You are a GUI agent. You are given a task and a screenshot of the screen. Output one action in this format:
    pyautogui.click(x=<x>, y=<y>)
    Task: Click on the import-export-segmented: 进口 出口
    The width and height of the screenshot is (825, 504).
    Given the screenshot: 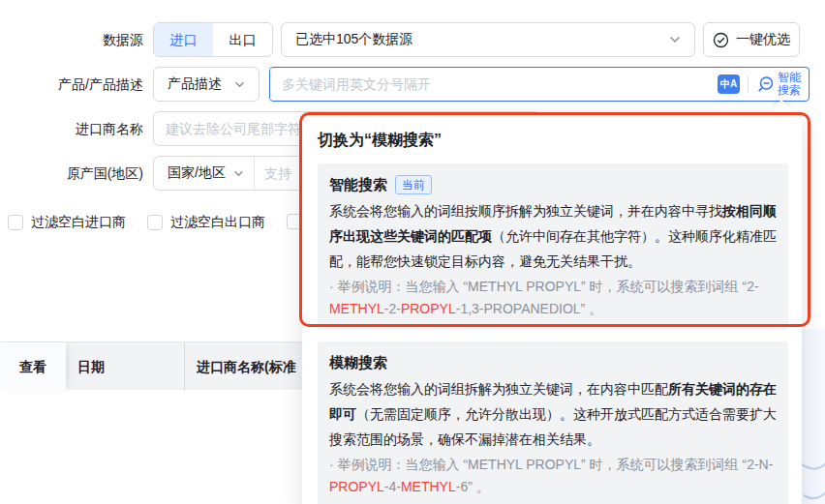 What is the action you would take?
    pyautogui.click(x=213, y=40)
    